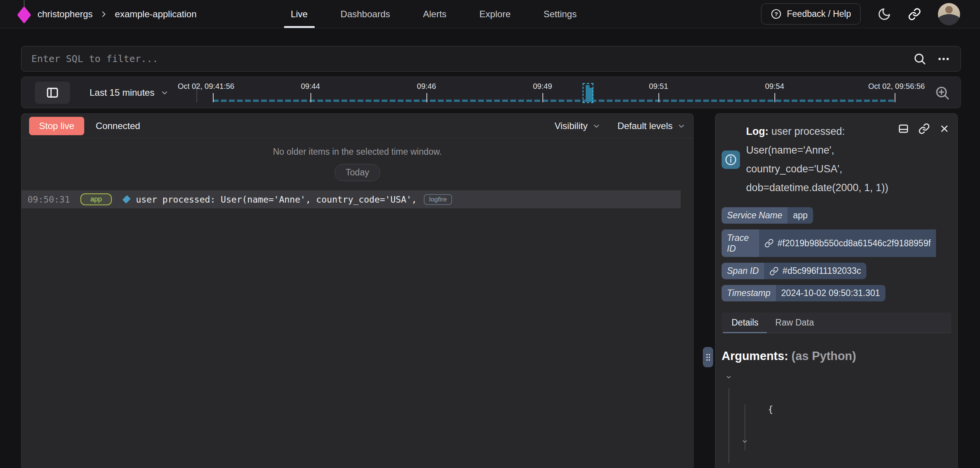 This screenshot has width=980, height=468. What do you see at coordinates (491, 93) in the screenshot?
I see `timeline-bar: Last 15 minutes Oct 02, 09:41:56 09:44 0…` at bounding box center [491, 93].